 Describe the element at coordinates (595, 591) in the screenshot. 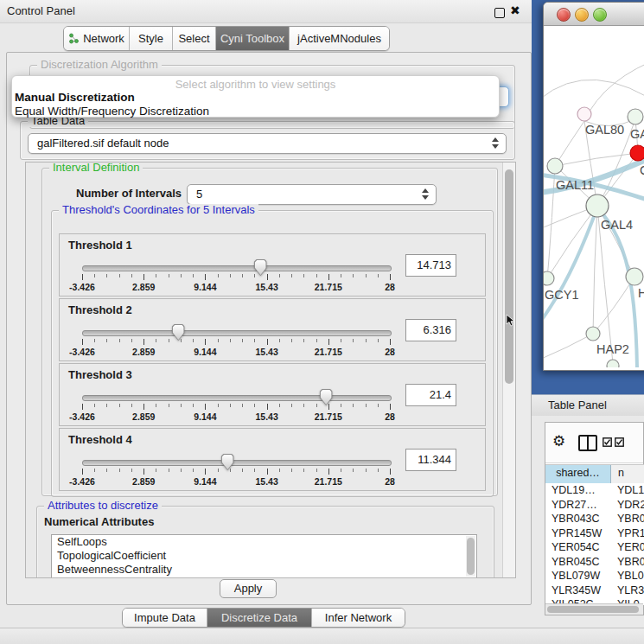

I see `table-row: YLR345WYLR3` at that location.